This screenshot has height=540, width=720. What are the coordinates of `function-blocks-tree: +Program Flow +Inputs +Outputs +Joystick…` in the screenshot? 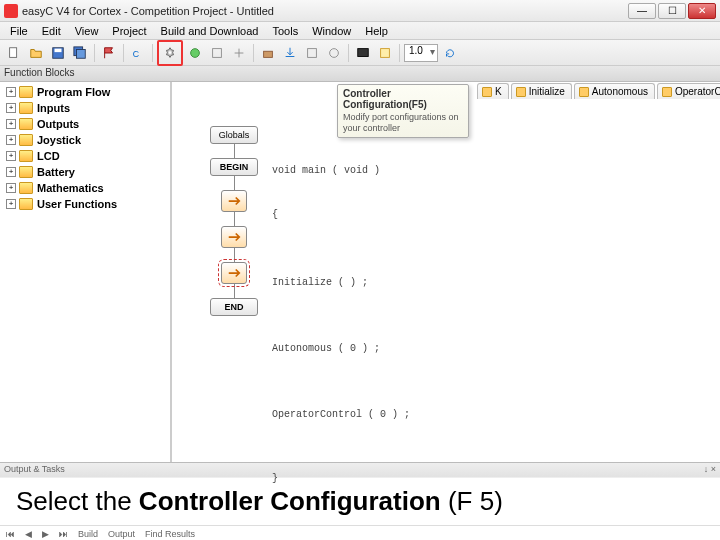 It's located at (85, 148).